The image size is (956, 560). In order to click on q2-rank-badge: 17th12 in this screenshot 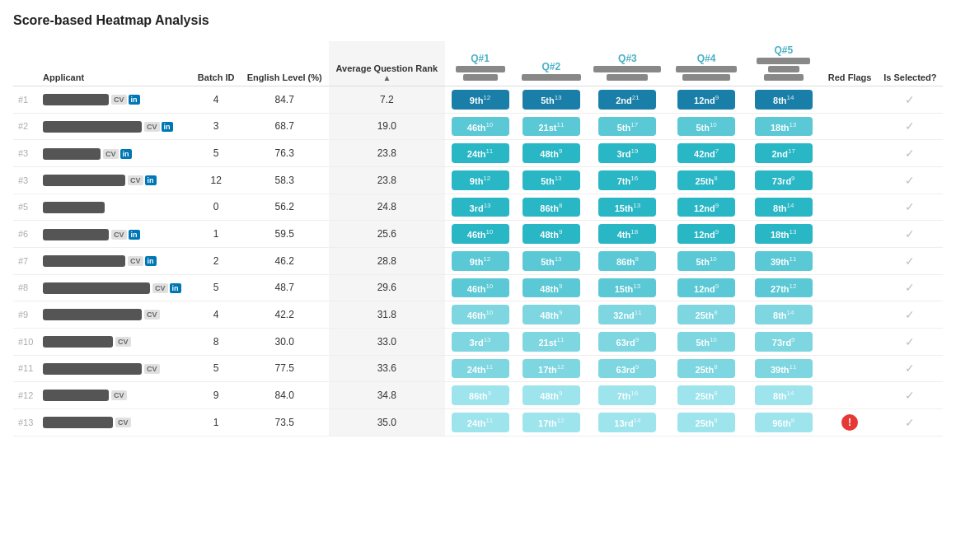, I will do `click(551, 422)`.